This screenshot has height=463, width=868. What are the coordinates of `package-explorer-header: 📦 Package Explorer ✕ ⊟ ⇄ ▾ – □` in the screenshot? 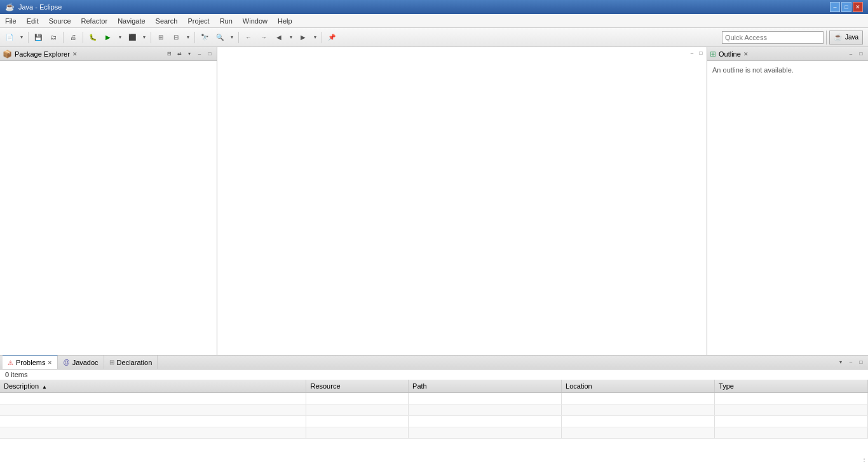 It's located at (108, 54).